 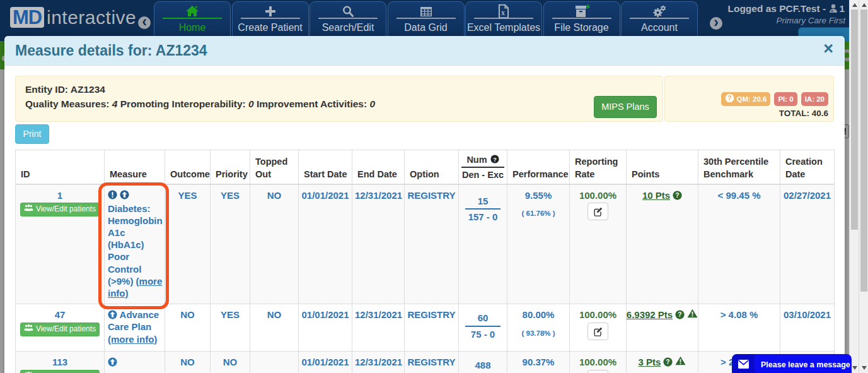 What do you see at coordinates (339, 98) in the screenshot?
I see `entity-summary-box: Entity ID: AZ1234 Quality Measures: 4 Pr…` at bounding box center [339, 98].